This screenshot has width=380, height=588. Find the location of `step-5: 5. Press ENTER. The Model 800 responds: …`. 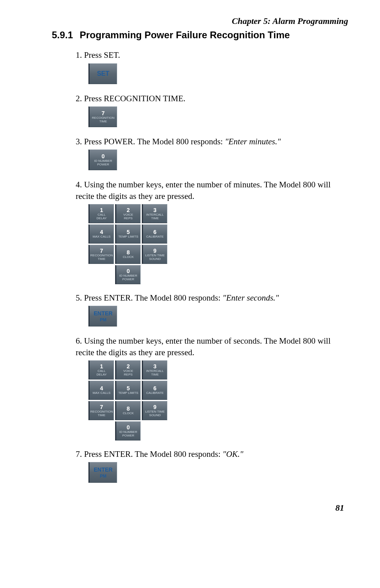

step-5: 5. Press ENTER. The Model 800 responds: … is located at coordinates (212, 298).